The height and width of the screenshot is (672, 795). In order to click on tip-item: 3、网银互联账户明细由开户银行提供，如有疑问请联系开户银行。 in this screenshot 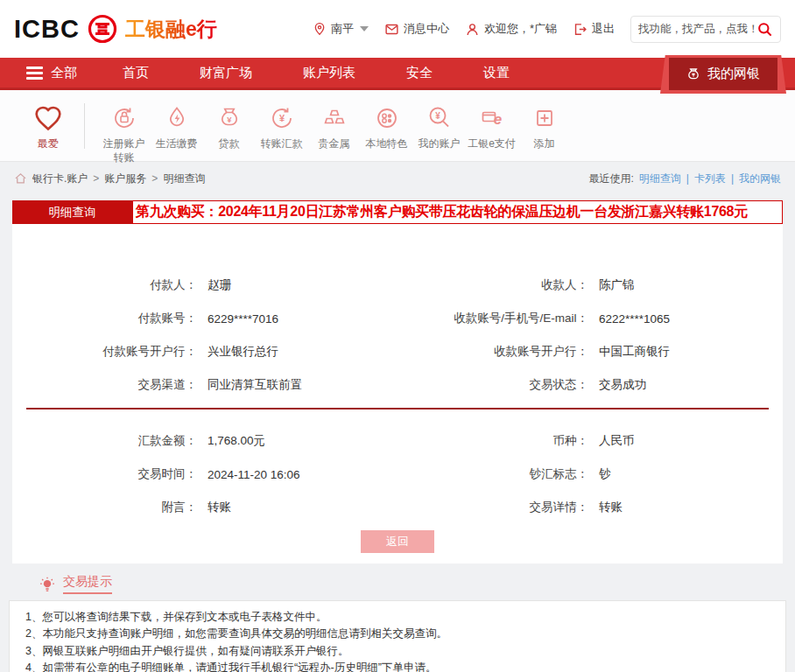, I will do `click(399, 651)`.